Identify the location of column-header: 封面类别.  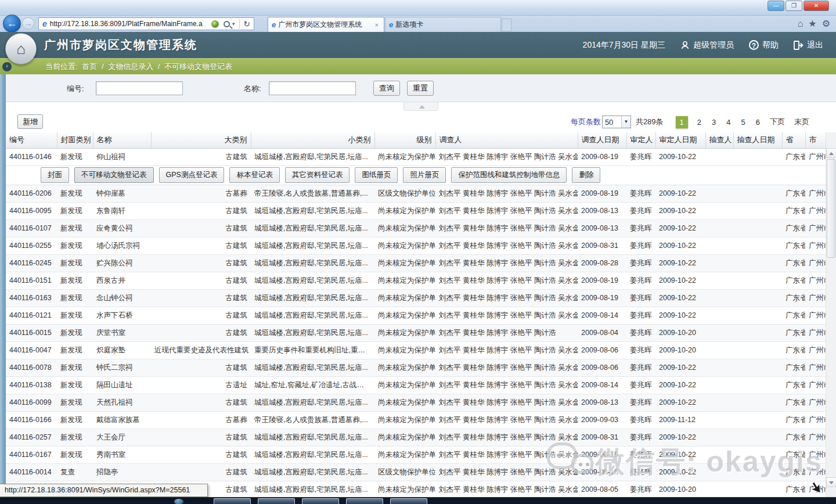
(75, 141).